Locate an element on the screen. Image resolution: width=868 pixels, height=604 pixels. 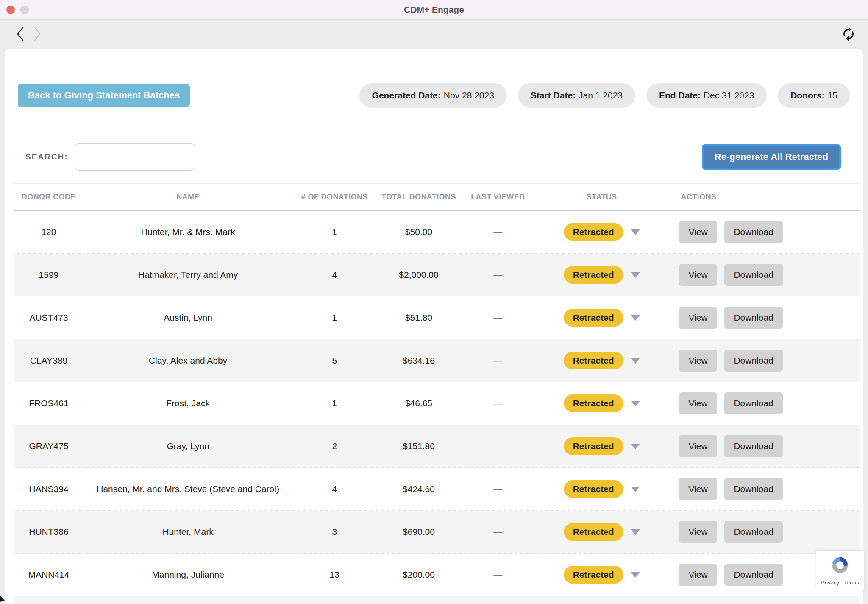
cell-total-donations: $2,000.00 is located at coordinates (419, 275).